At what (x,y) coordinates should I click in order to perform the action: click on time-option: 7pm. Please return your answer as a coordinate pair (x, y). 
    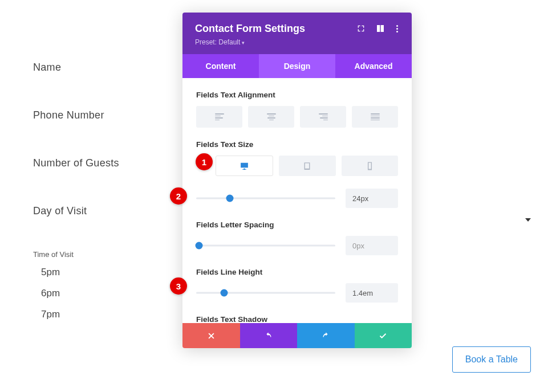
    Looking at the image, I should click on (105, 315).